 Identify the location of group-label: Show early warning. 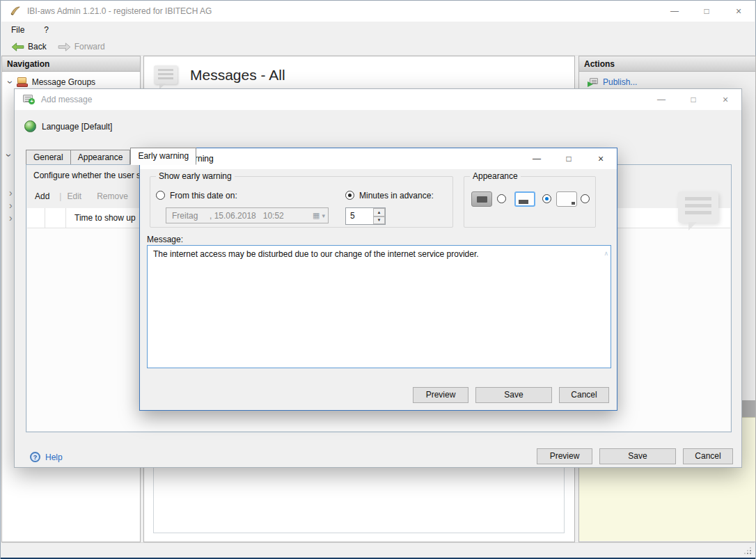
(195, 176).